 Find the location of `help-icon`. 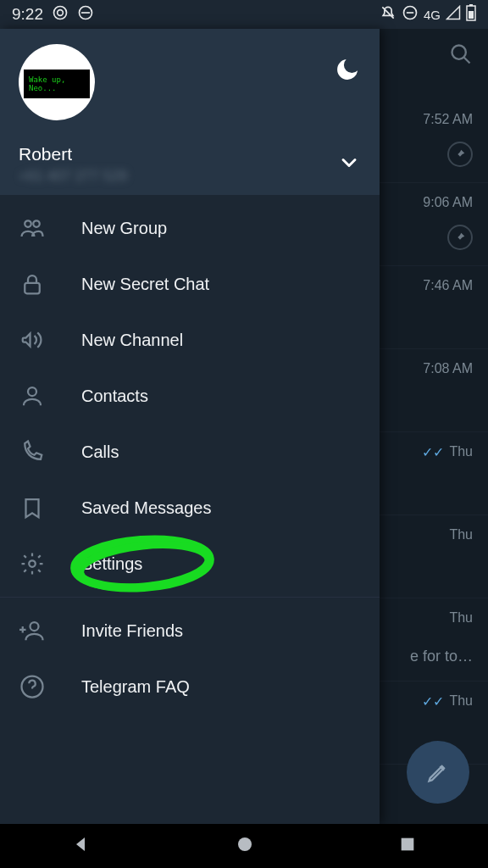

help-icon is located at coordinates (32, 687).